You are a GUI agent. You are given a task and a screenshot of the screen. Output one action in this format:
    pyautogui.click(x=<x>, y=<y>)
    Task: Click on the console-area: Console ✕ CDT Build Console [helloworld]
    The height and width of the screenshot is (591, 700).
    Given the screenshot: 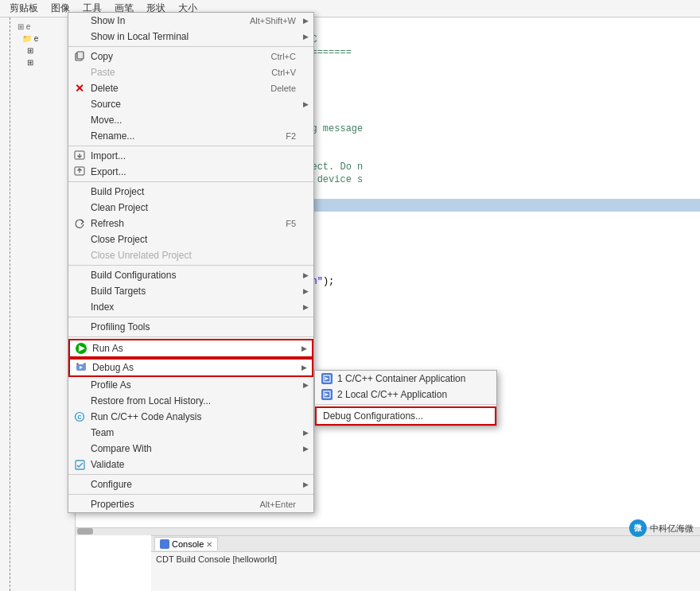 What is the action you would take?
    pyautogui.click(x=426, y=563)
    